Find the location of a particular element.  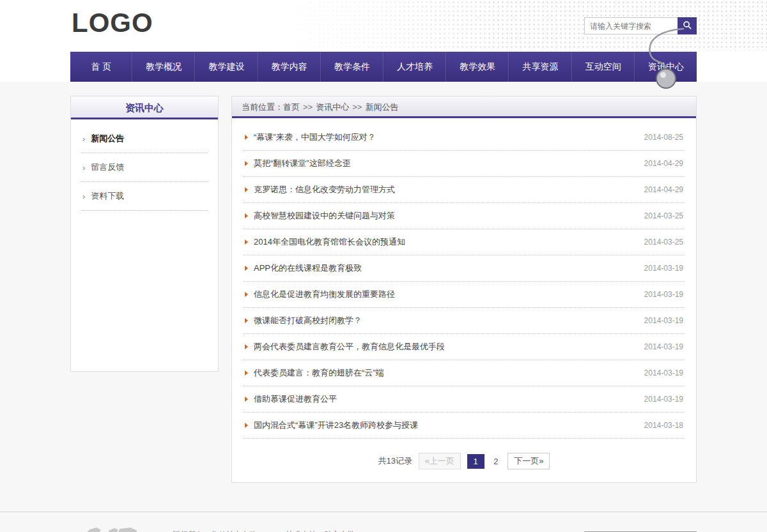

nav-item-teaching-results: 教学效果 is located at coordinates (477, 66).